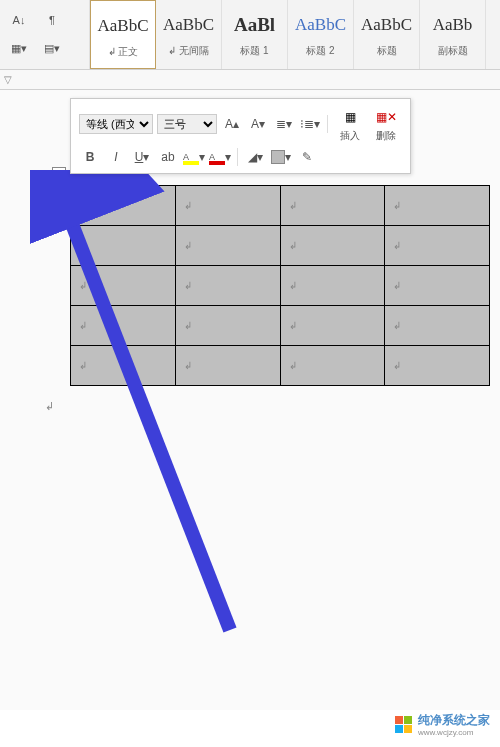  I want to click on style-title: AaBbC 标题, so click(387, 34).